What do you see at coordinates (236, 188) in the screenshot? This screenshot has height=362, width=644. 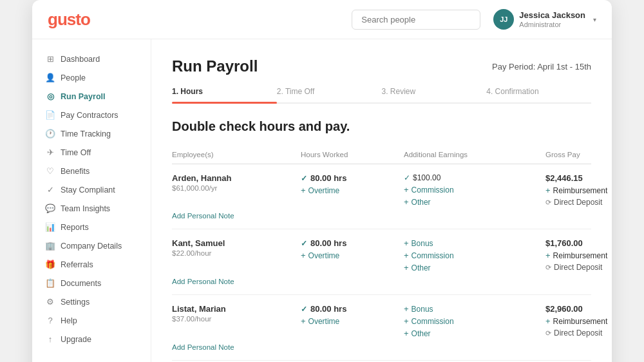 I see `employee-rate: $61,000.00/yr` at bounding box center [236, 188].